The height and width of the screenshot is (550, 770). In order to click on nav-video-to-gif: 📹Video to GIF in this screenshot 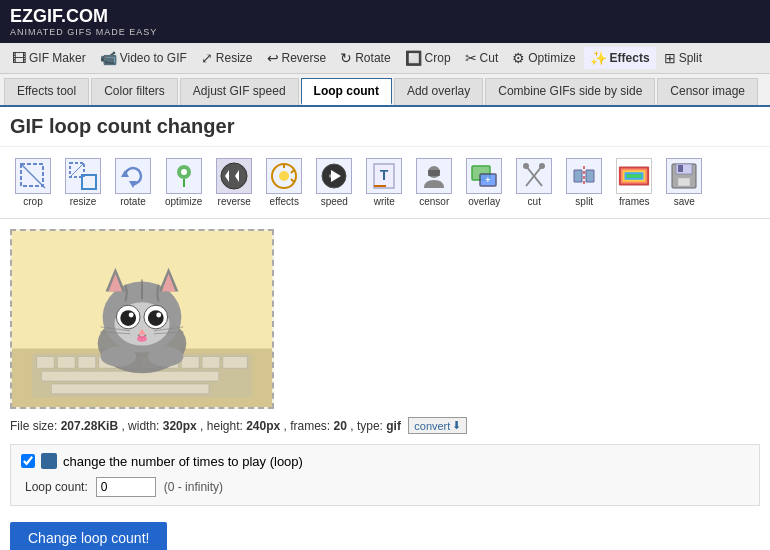, I will do `click(144, 58)`.